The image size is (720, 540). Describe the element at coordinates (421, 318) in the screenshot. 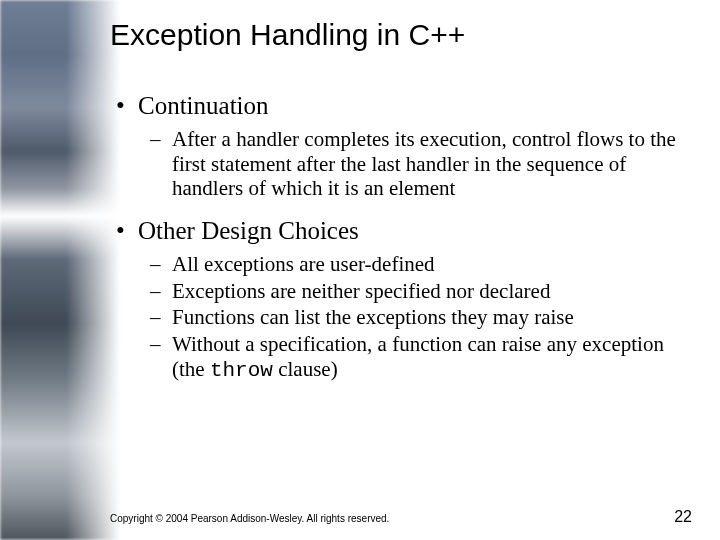

I see `sub-bullet-item: Functions can list the exceptions they m…` at that location.